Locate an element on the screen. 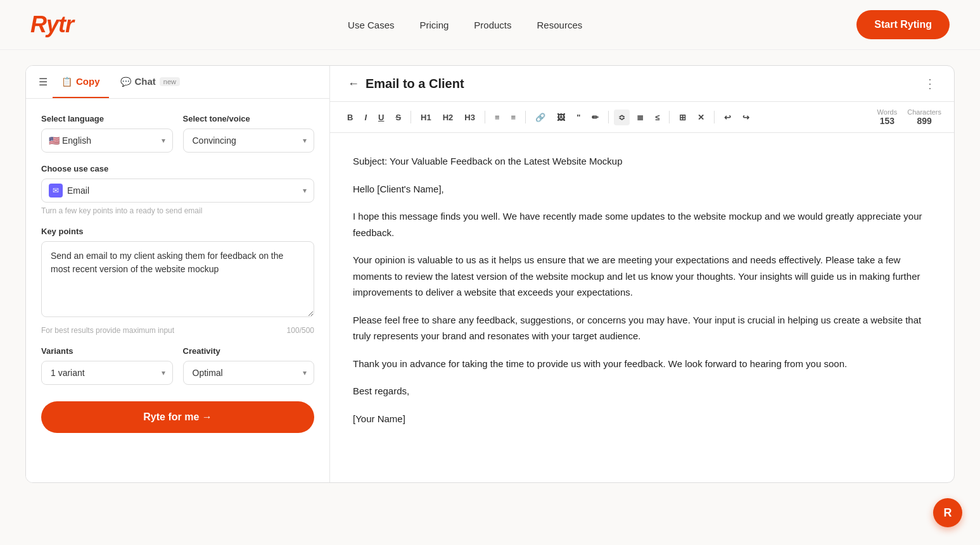  email-paragraph-2: Your opinion is valuable to us as it hel… is located at coordinates (642, 276).